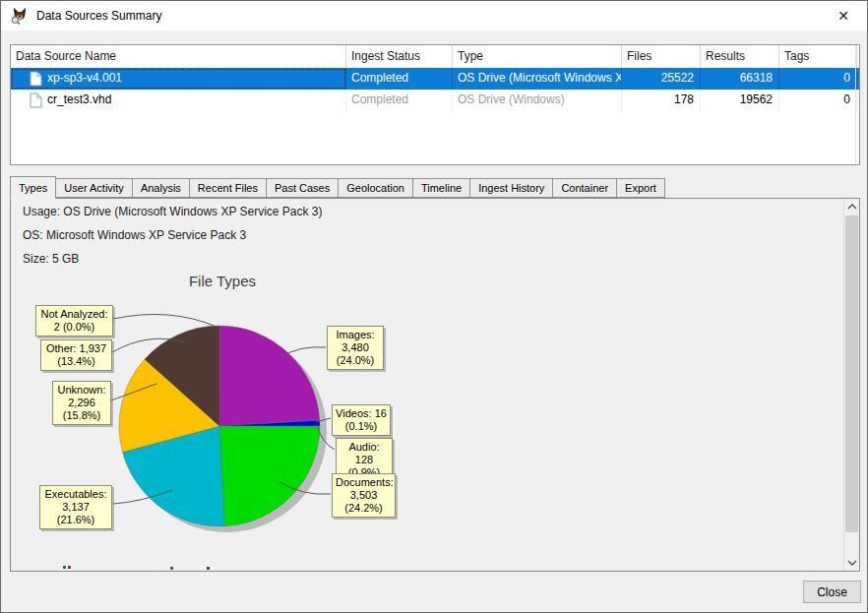 The height and width of the screenshot is (613, 868). What do you see at coordinates (661, 79) in the screenshot?
I see `cell-files: 25522` at bounding box center [661, 79].